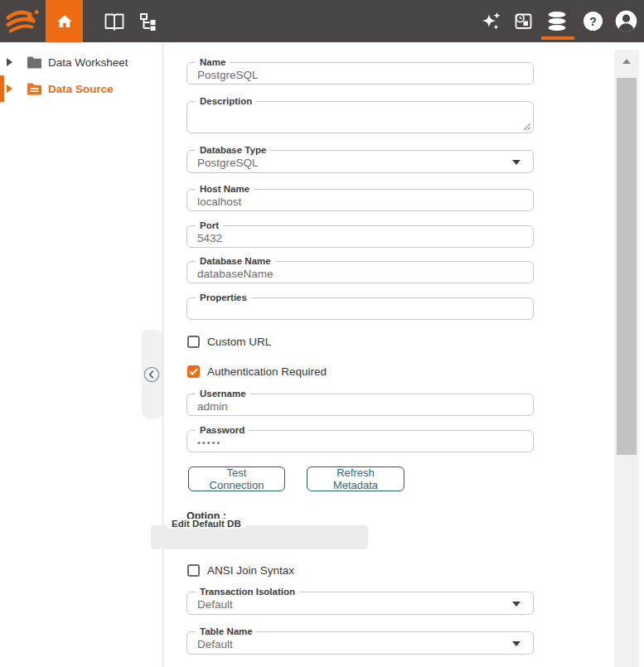  What do you see at coordinates (247, 592) in the screenshot?
I see `field-label: Transaction Isolation` at bounding box center [247, 592].